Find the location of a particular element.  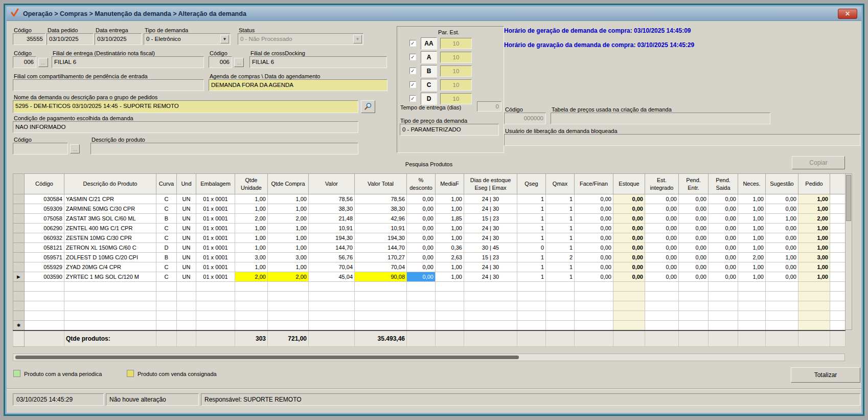

grid-cell-qtde_compra is located at coordinates (288, 286).